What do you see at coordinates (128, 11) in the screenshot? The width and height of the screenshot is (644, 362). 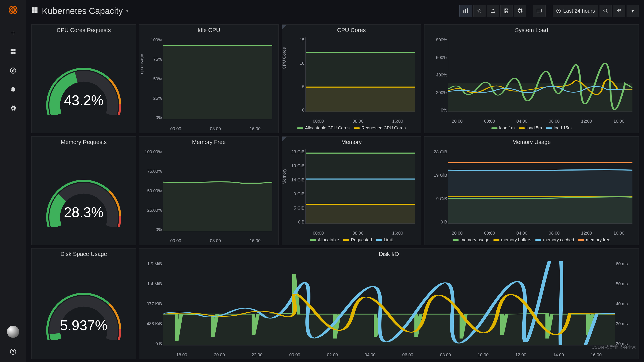 I see `chevron-down-icon: ▾` at bounding box center [128, 11].